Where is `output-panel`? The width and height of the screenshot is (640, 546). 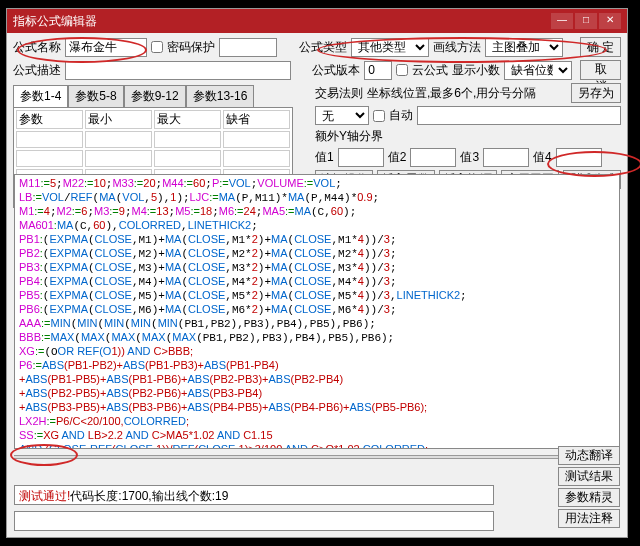
output-panel is located at coordinates (254, 521).